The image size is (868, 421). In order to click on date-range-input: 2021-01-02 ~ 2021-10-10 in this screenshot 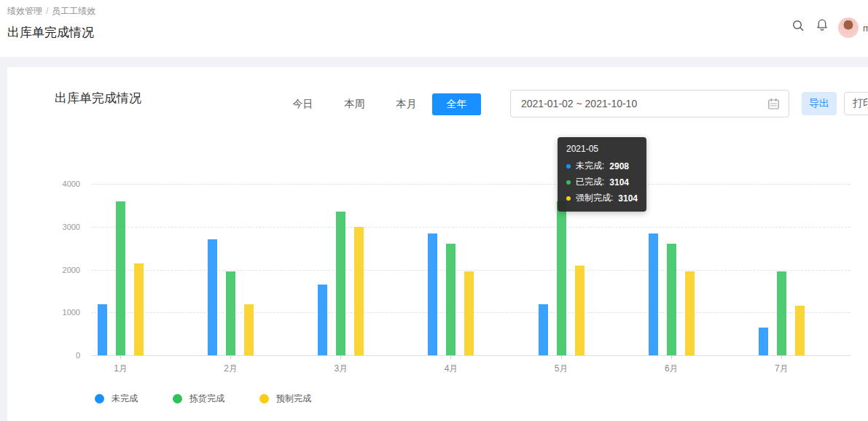, I will do `click(650, 104)`.